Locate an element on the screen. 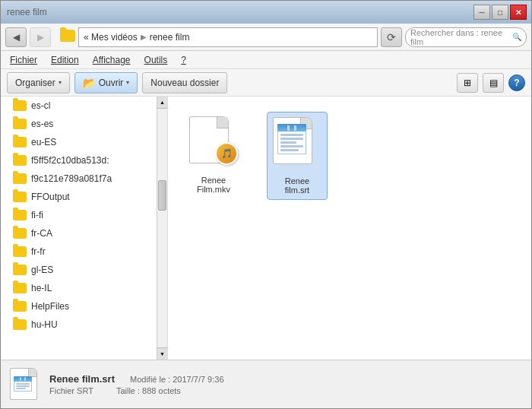 The width and height of the screenshot is (532, 409). forward-button: ▶ is located at coordinates (40, 37).